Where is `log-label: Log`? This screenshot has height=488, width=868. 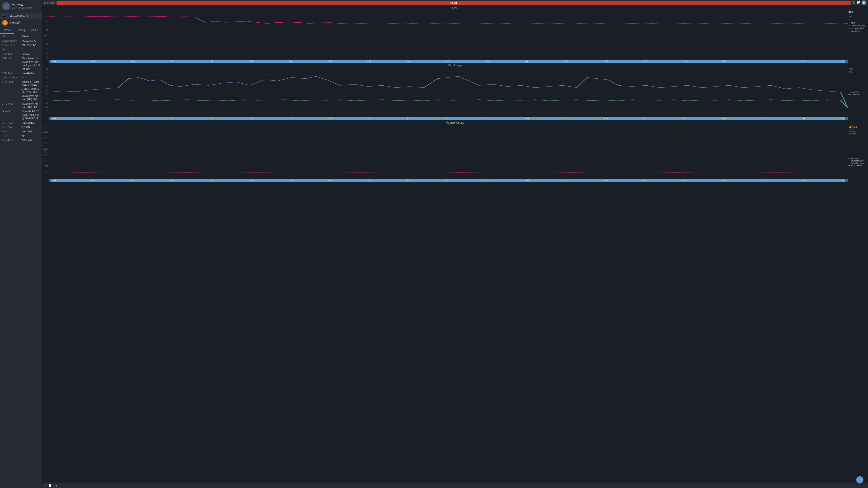
log-label: Log is located at coordinates (55, 486).